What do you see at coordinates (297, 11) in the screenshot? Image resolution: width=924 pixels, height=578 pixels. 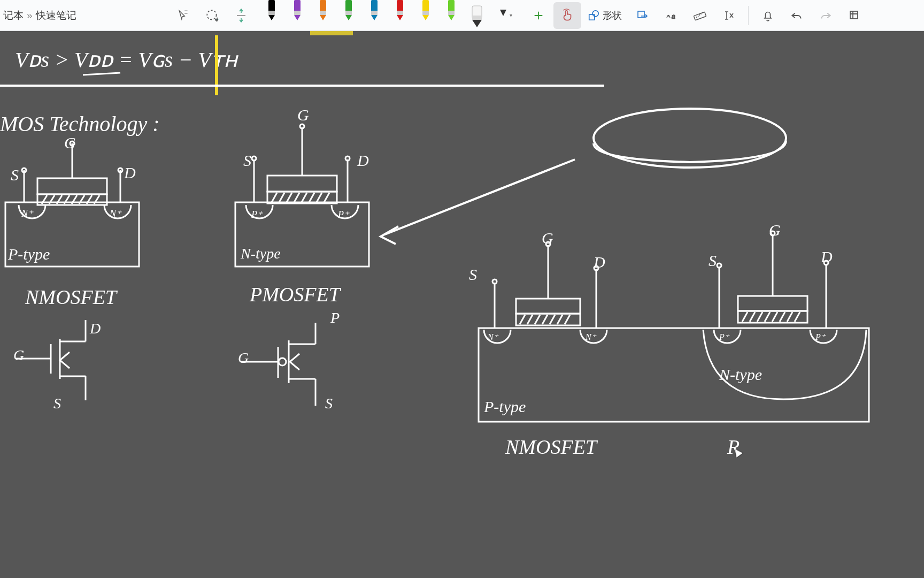 I see `pen-purple` at bounding box center [297, 11].